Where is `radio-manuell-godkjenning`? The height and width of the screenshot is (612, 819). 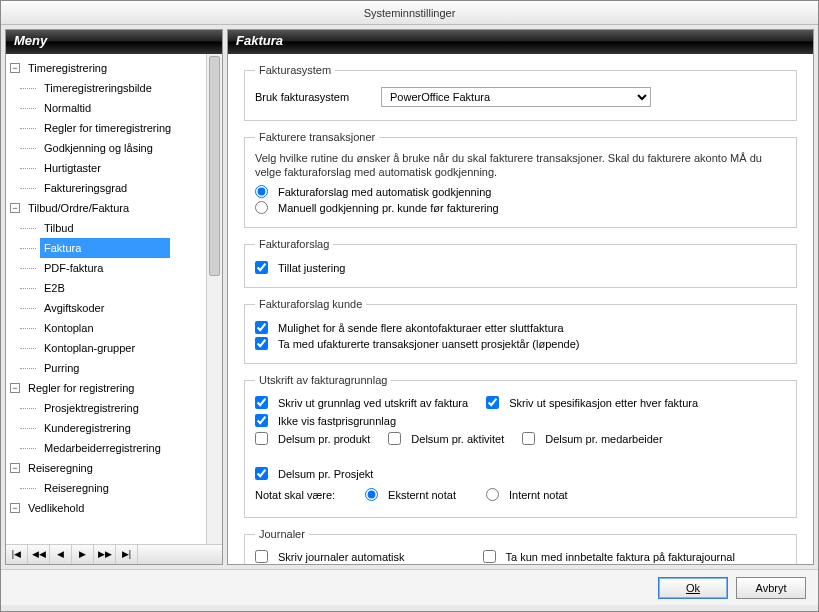
radio-manuell-godkjenning is located at coordinates (262, 208).